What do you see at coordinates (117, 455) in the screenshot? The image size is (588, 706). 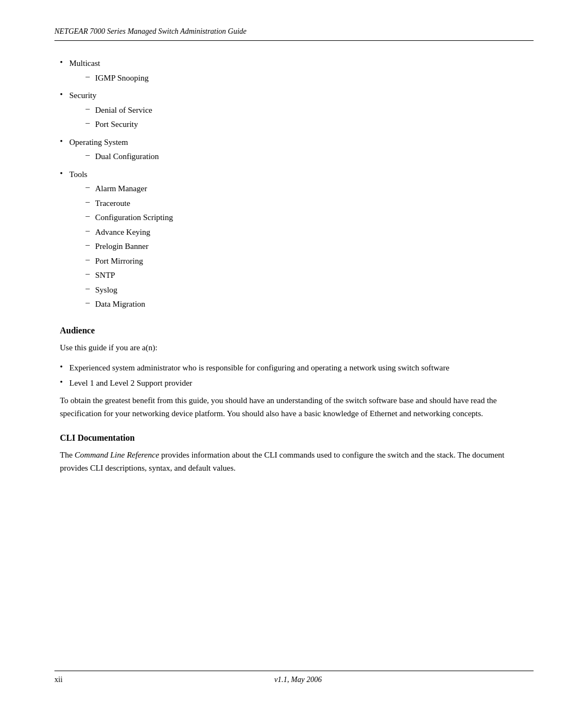 I see `cli-doc-italic: Command Line Reference` at bounding box center [117, 455].